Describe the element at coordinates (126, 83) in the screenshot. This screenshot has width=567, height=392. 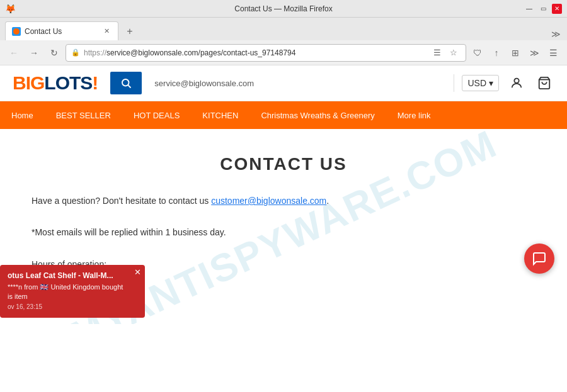
I see `search-button` at that location.